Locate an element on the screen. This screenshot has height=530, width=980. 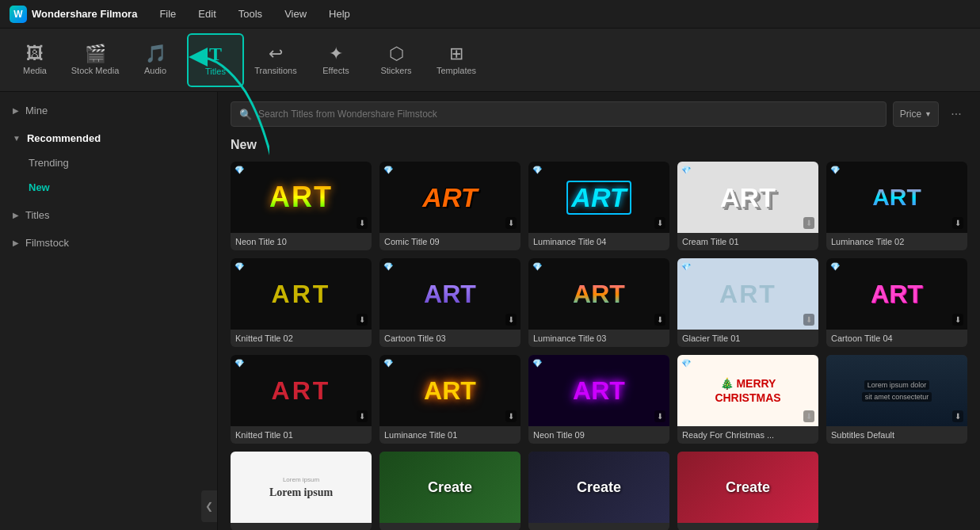
stickers-label: Stickers is located at coordinates (396, 71).